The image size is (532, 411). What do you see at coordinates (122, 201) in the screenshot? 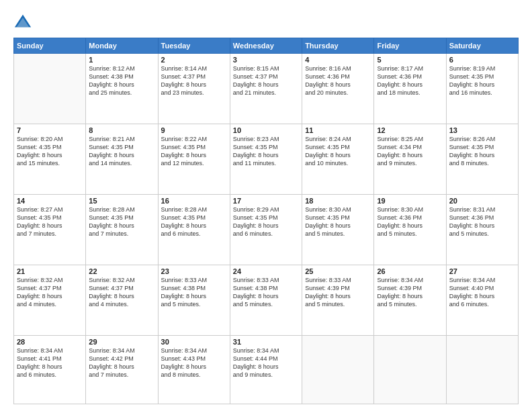
I see `day-number: 15` at bounding box center [122, 201].